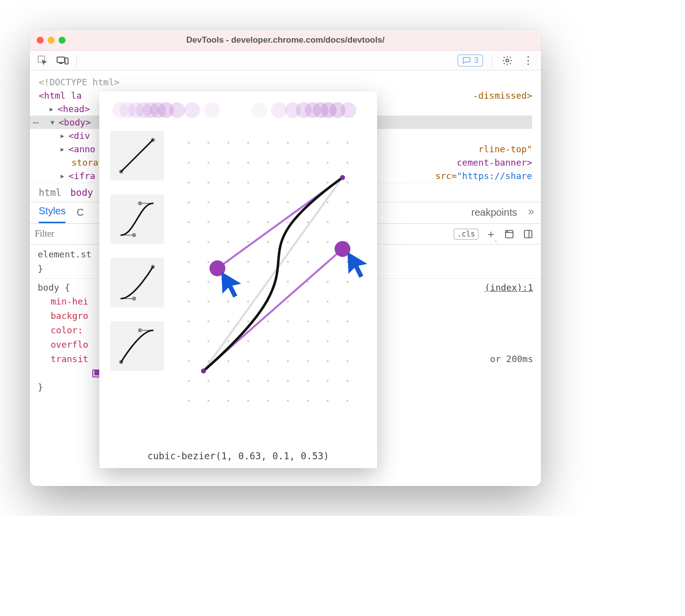 This screenshot has height=616, width=685. Describe the element at coordinates (73, 109) in the screenshot. I see `dom-head: <head>` at that location.